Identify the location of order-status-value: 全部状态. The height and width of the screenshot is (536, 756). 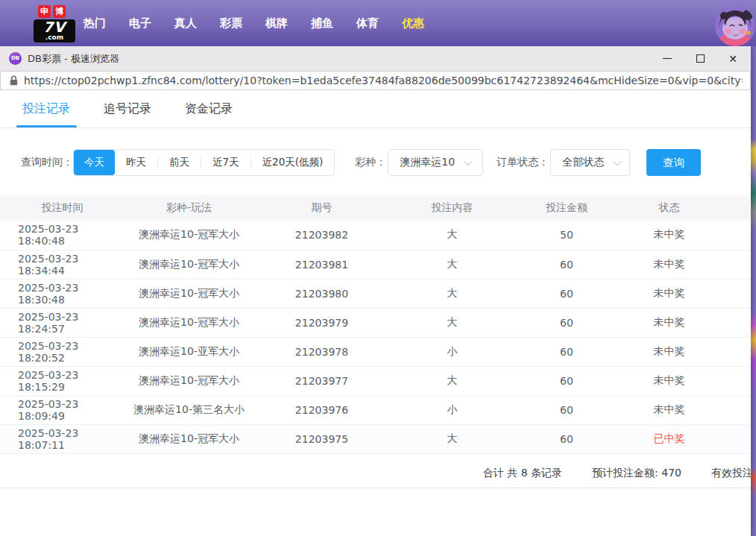
(583, 163).